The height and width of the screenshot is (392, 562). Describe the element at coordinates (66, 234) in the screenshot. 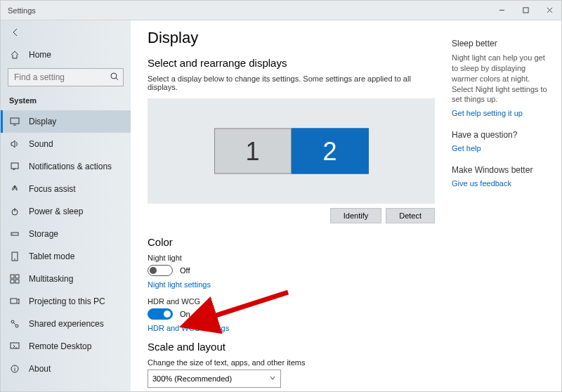

I see `sidebar-item-storage: Storage` at that location.